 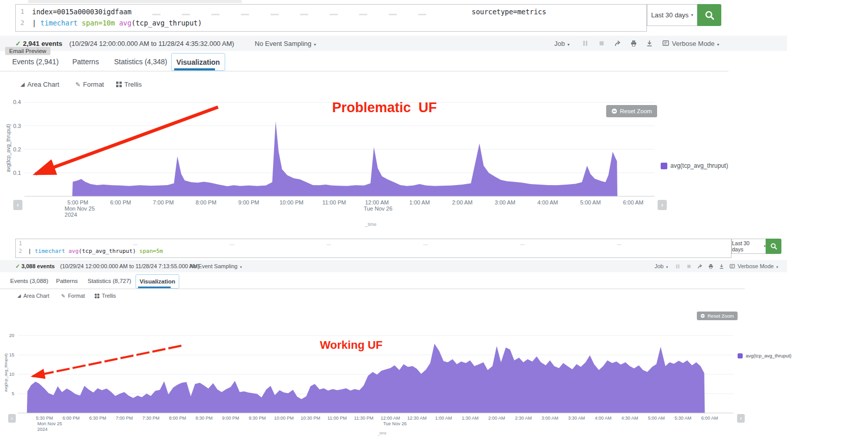 I want to click on job-status-bar: ✓ 3,088 events (10/29/24 12:00:00.000 AM…, so click(x=393, y=266).